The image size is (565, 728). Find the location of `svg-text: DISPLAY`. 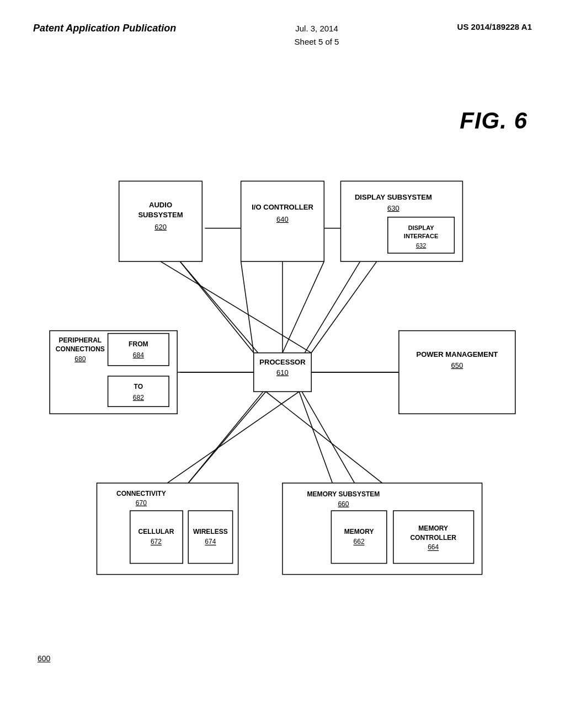

svg-text: DISPLAY is located at coordinates (422, 228).